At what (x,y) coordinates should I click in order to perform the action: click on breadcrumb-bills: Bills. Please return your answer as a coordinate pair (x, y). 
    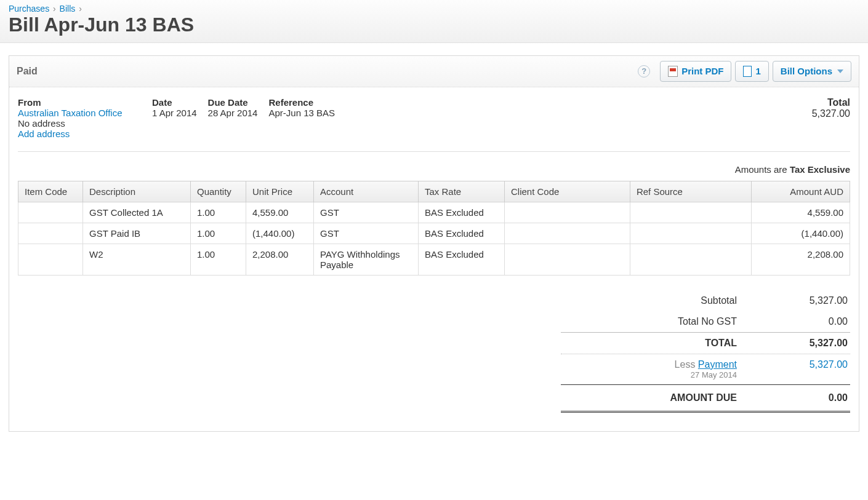
    Looking at the image, I should click on (68, 9).